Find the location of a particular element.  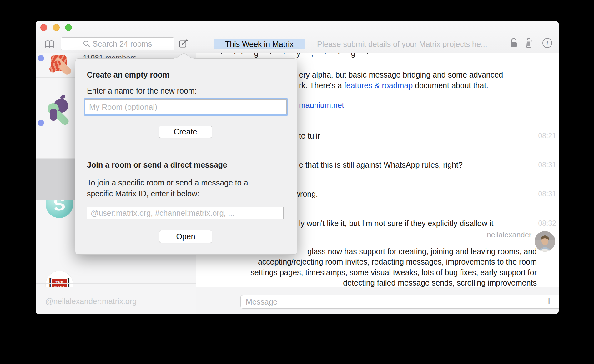

create-room-title: Create an empty room is located at coordinates (128, 75).